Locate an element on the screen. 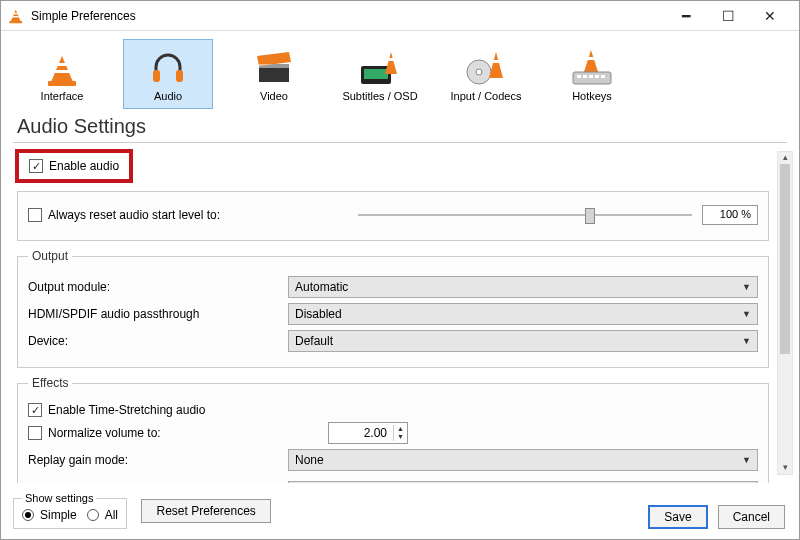 The width and height of the screenshot is (800, 540). maximize-button: ☐ is located at coordinates (728, 16).